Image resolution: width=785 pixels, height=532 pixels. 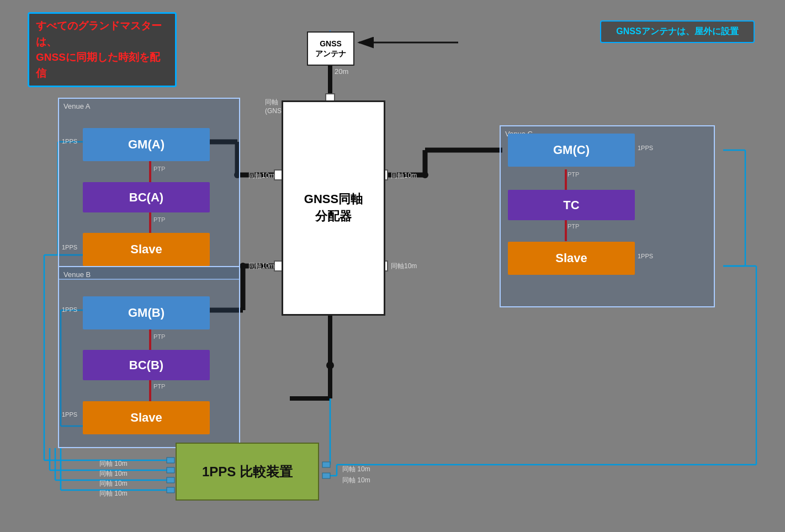 I want to click on annotation-text: すべてのグランドマスターは、GNSSに同期した時刻を配信, so click(x=102, y=50).